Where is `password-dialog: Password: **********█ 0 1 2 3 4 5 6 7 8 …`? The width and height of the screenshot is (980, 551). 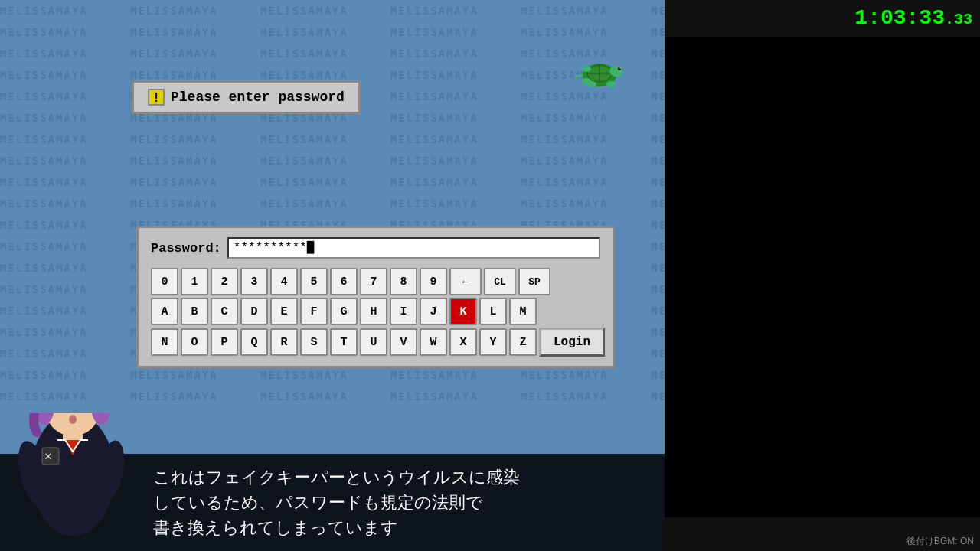
password-dialog: Password: **********█ 0 1 2 3 4 5 6 7 8 … is located at coordinates (375, 297).